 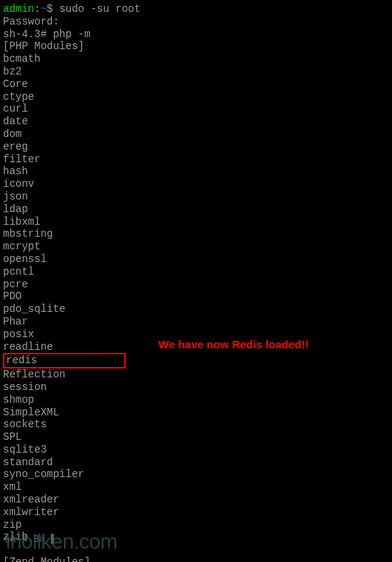 I want to click on prompt-user: admin, so click(x=19, y=9).